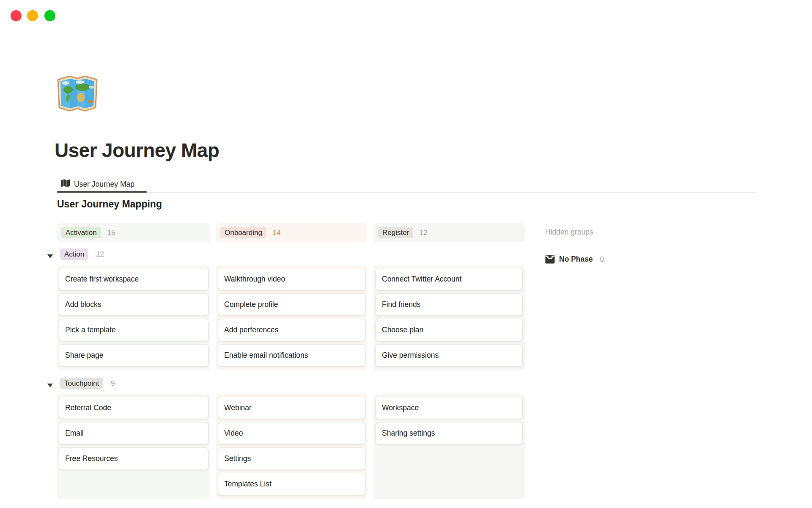 This screenshot has width=812, height=508. I want to click on hidden-group-no-phase: No Phase 0, so click(574, 259).